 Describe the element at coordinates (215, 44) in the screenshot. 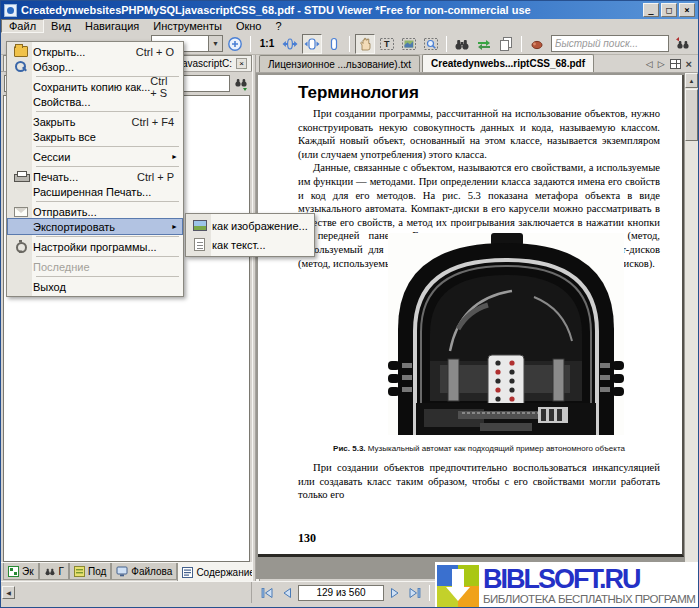

I see `chevron-down-icon: ▼` at that location.